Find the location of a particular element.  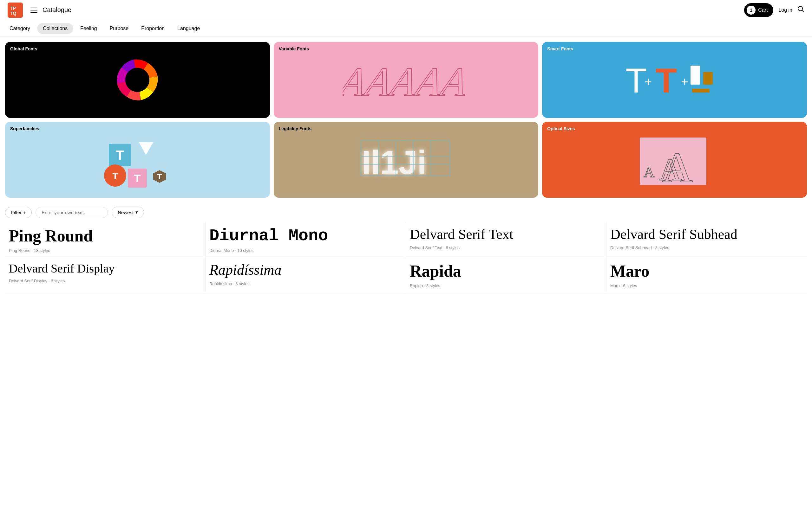

font-card-delvard-serif-subhead: Delvard Serif Subhead Delvard Serif Subh… is located at coordinates (707, 239).